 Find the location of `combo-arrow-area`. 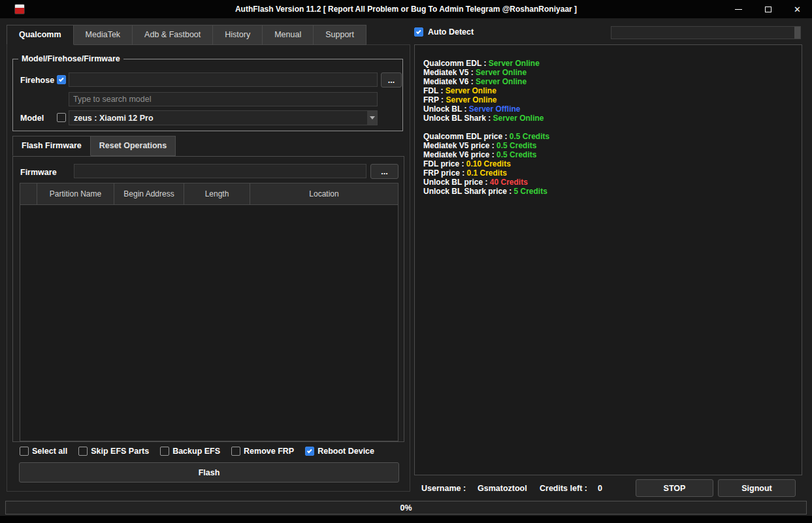

combo-arrow-area is located at coordinates (372, 118).